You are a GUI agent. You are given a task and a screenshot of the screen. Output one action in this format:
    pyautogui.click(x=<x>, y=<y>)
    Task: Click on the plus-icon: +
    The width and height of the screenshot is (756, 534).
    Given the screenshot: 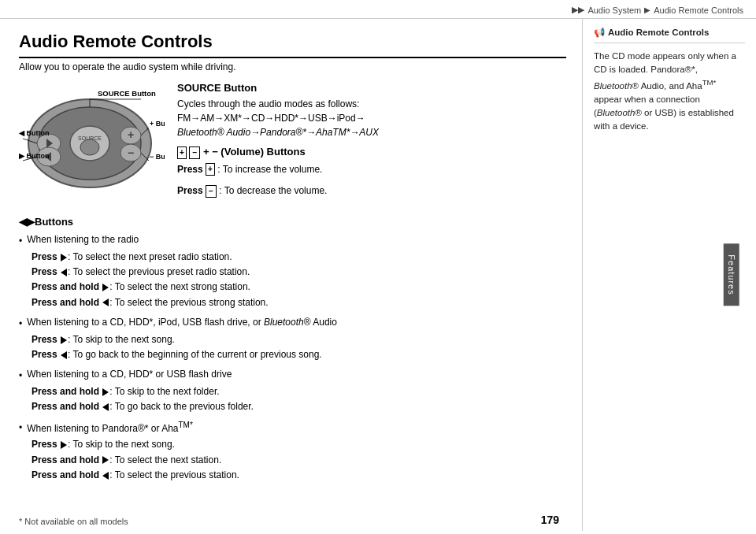 What is the action you would take?
    pyautogui.click(x=182, y=153)
    